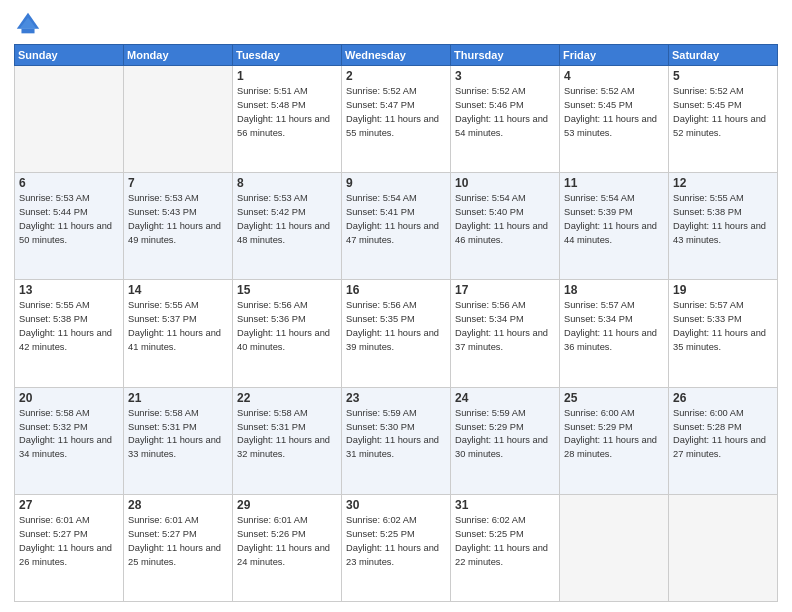  I want to click on daylight: Daylight: 11 hours and 27 minutes., so click(720, 447).